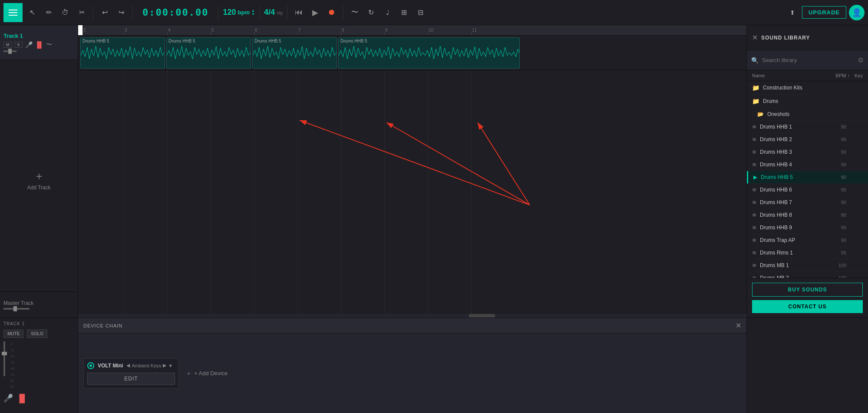 This screenshot has width=868, height=413. Describe the element at coordinates (91, 366) in the screenshot. I see `device-power-button` at that location.